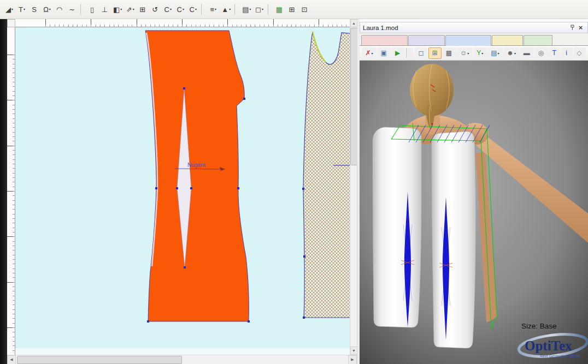 This screenshot has width=588, height=364. I want to click on zoom-3d-tool: ◎, so click(541, 53).